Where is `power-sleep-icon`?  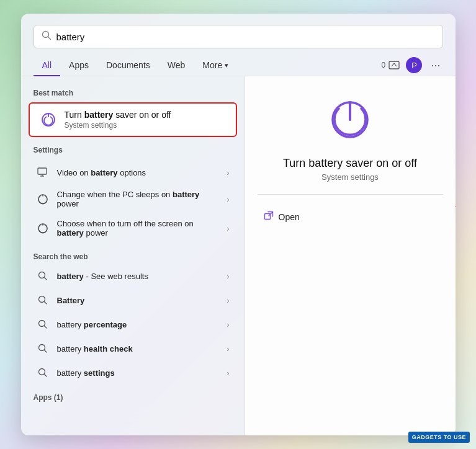 power-sleep-icon is located at coordinates (43, 199).